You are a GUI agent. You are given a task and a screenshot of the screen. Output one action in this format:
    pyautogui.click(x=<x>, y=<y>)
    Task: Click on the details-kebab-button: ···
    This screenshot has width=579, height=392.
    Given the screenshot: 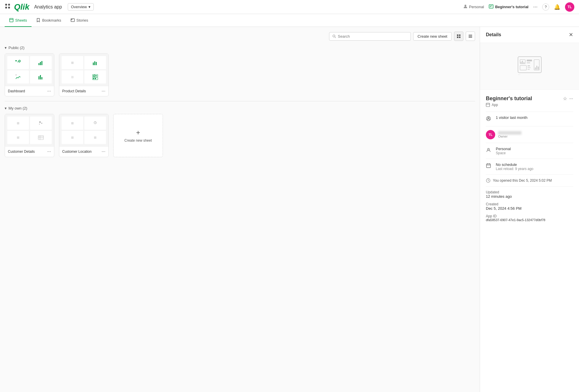 What is the action you would take?
    pyautogui.click(x=571, y=99)
    